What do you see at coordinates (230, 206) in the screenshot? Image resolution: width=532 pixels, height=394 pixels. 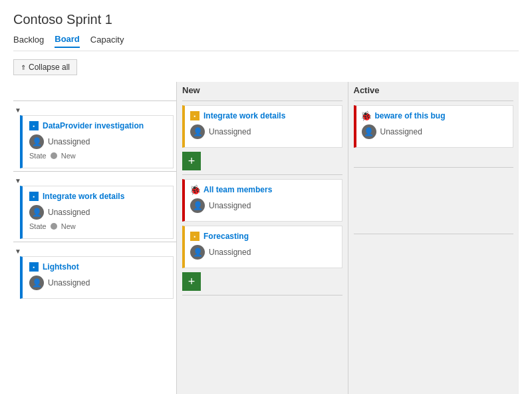 I see `assignee-wc2: Unassigned` at bounding box center [230, 206].